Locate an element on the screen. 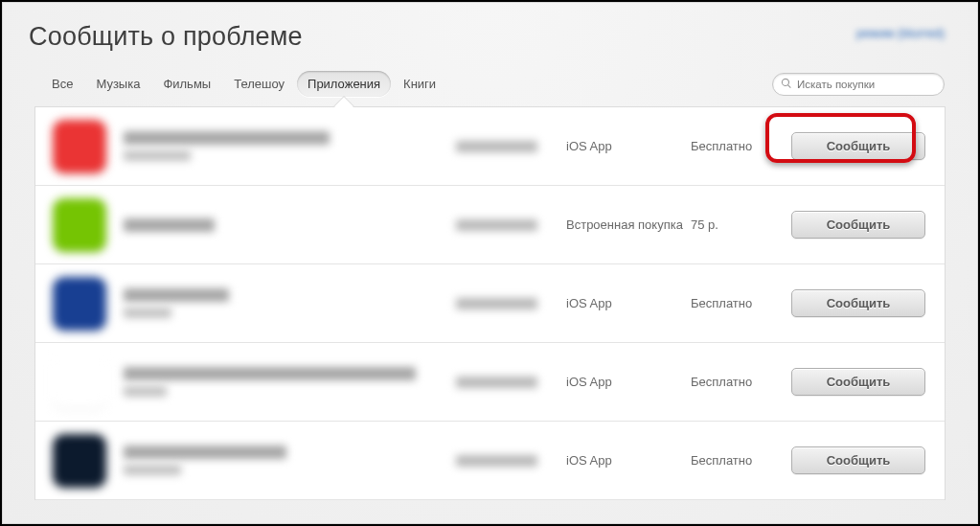 This screenshot has height=526, width=980. search-box is located at coordinates (858, 84).